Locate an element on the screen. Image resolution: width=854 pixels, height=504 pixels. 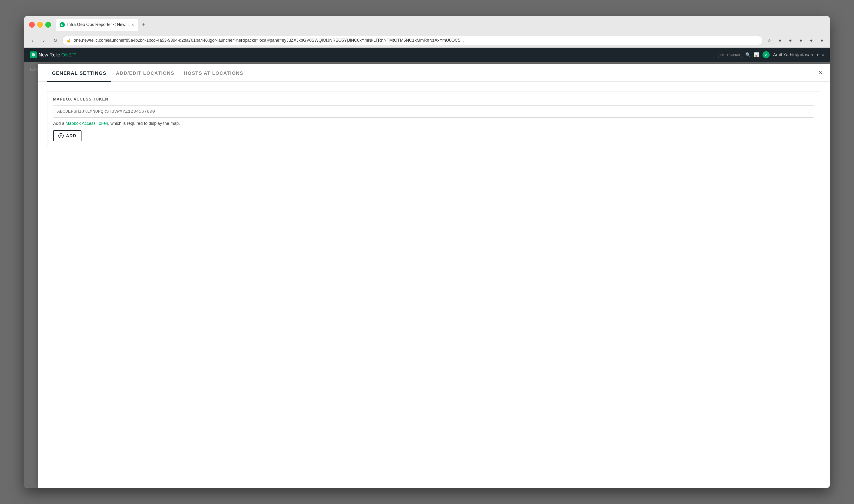
nr-toolbar-right: ctrl + space 🔍 📊 A Amit Yathirajadasan ▾… is located at coordinates (771, 55).